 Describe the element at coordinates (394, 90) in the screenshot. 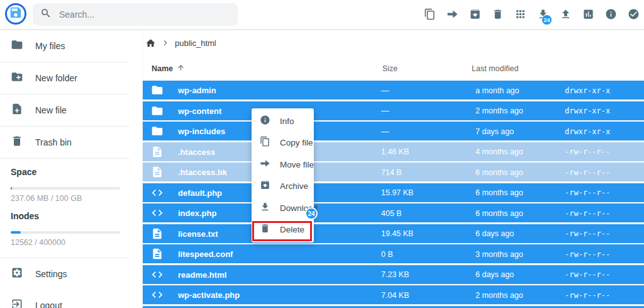

I see `table-row-wp-admin: wp-admin — a month ago drwxr-xr-x` at that location.